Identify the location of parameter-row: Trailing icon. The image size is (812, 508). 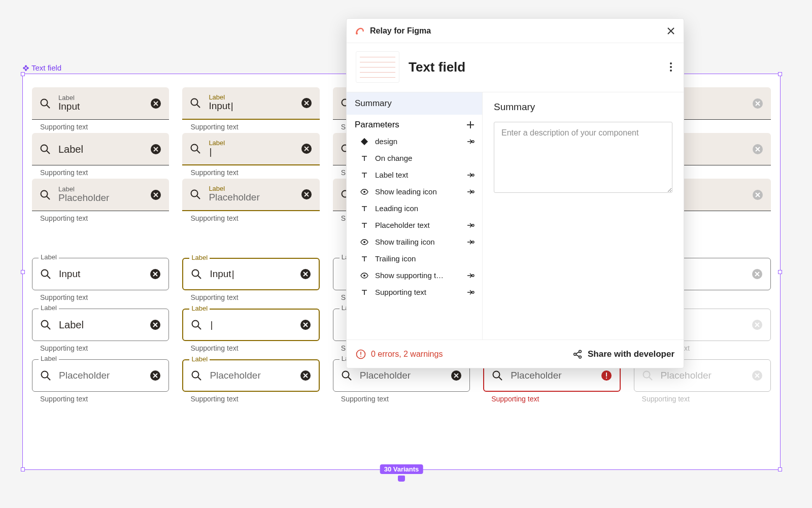
(414, 259).